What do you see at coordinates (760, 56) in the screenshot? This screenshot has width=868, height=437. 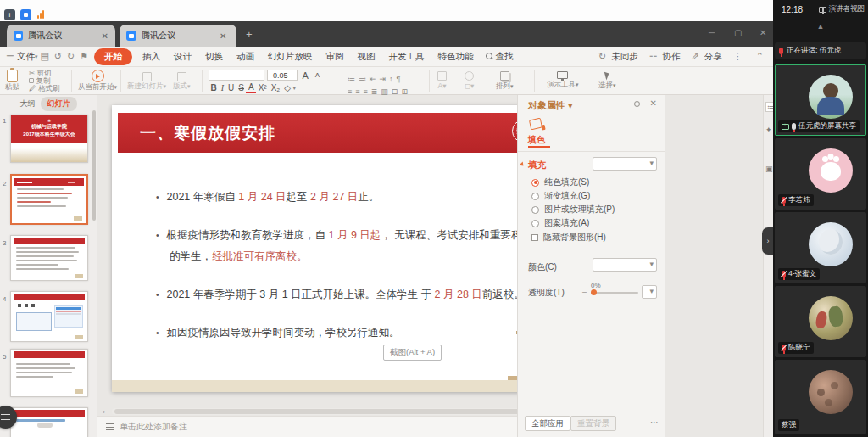 I see `collapse-ribbon-icon: ⌃` at bounding box center [760, 56].